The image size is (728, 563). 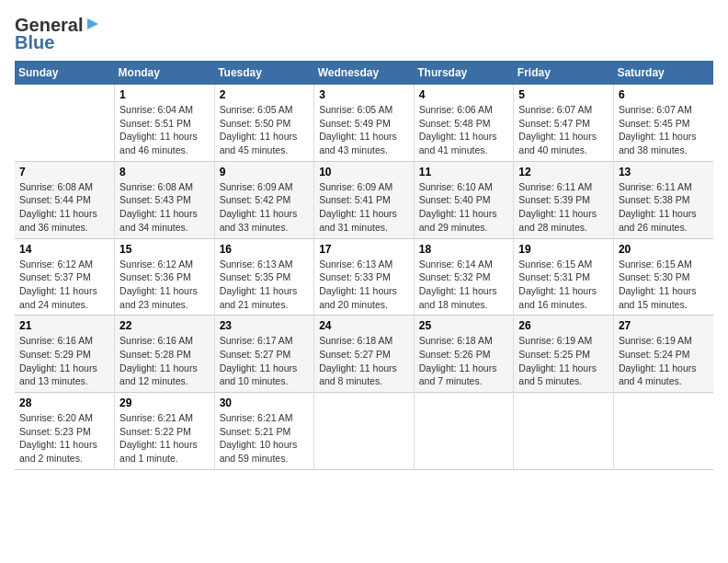 What do you see at coordinates (364, 249) in the screenshot?
I see `day-number: 17` at bounding box center [364, 249].